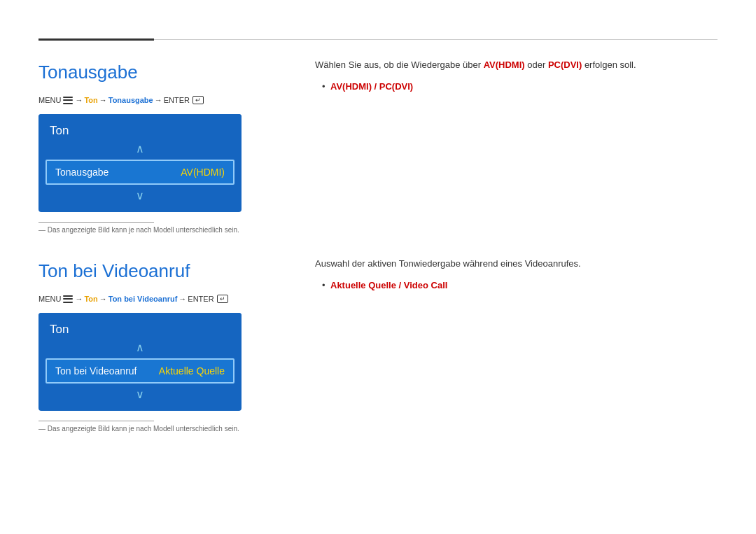 Image resolution: width=756 pixels, height=534 pixels. I want to click on section2-menu-path: MENU → Ton → Ton bei Videoanruf → ENTER …, so click(176, 299).